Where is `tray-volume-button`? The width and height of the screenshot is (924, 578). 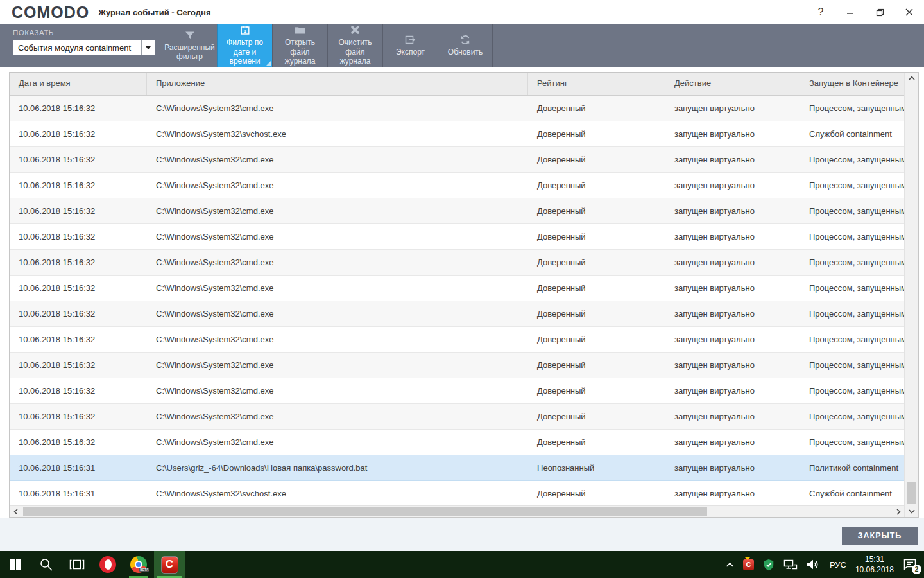
tray-volume-button is located at coordinates (814, 565).